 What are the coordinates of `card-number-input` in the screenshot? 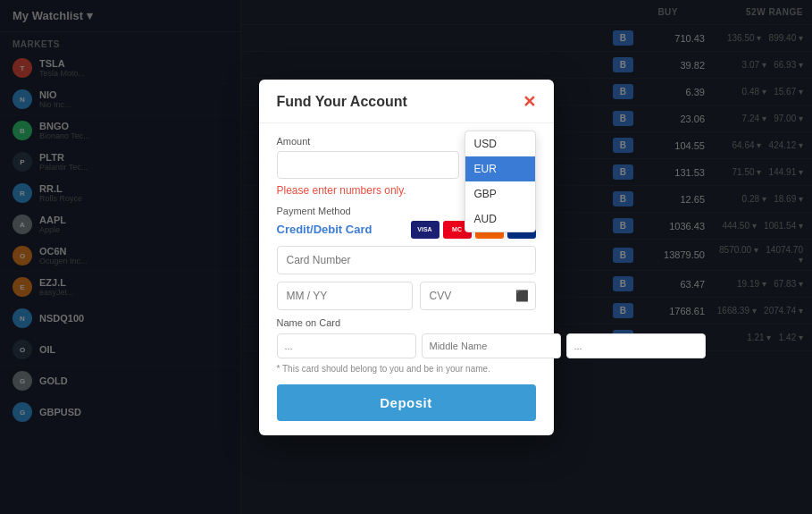 It's located at (406, 260).